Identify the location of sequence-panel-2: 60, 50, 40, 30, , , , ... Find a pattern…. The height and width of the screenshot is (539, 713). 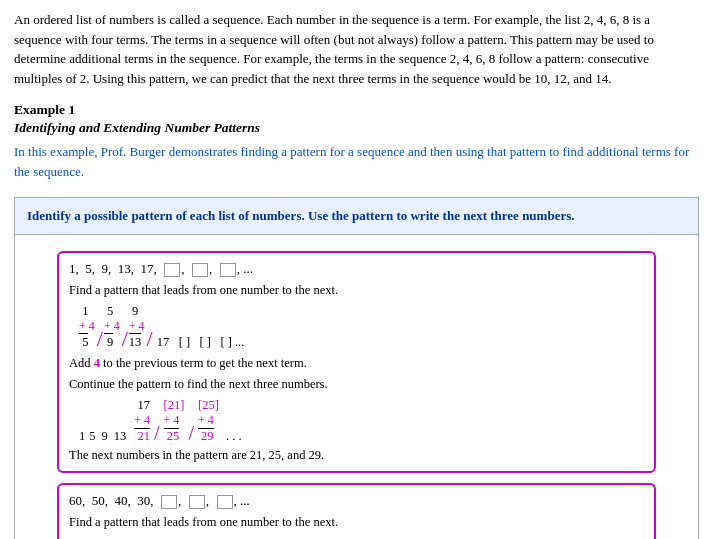
(356, 511).